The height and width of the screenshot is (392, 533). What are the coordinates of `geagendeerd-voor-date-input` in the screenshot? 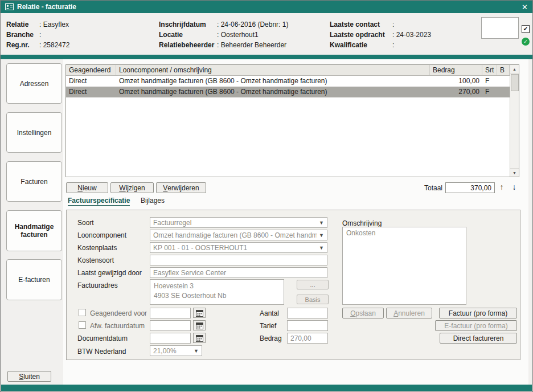 It's located at (170, 313).